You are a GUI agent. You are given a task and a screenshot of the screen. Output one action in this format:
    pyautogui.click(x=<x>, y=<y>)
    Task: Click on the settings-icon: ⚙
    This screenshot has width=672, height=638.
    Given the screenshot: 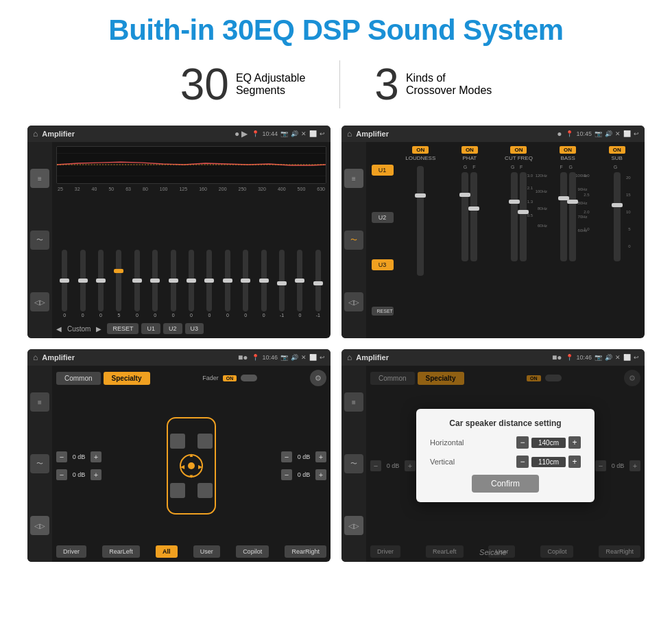 What is the action you would take?
    pyautogui.click(x=318, y=378)
    